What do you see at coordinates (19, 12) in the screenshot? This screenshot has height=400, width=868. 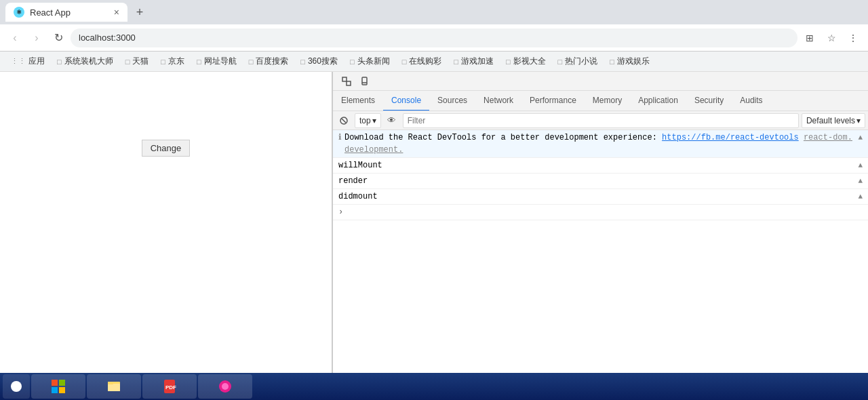 I see `tab-favicon: ⚛` at bounding box center [19, 12].